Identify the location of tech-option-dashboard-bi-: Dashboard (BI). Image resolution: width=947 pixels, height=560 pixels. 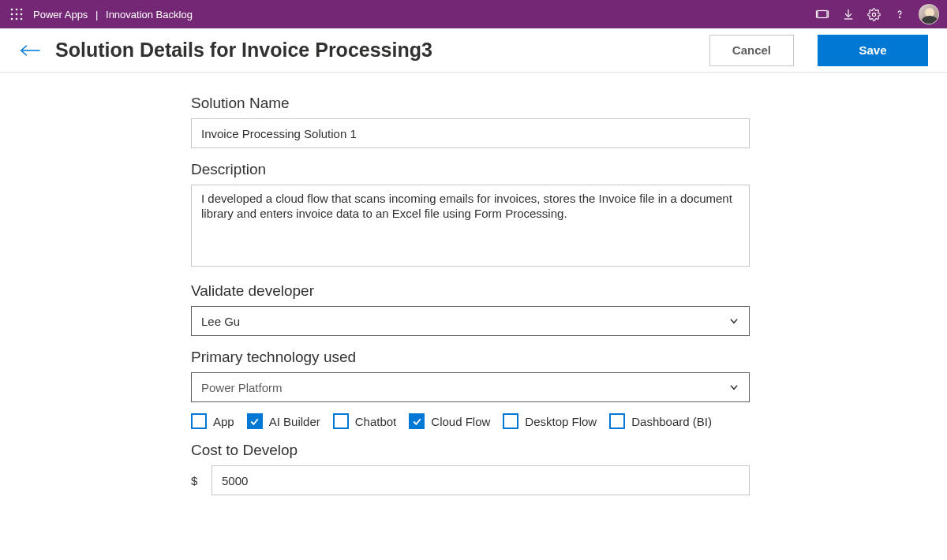
(661, 421).